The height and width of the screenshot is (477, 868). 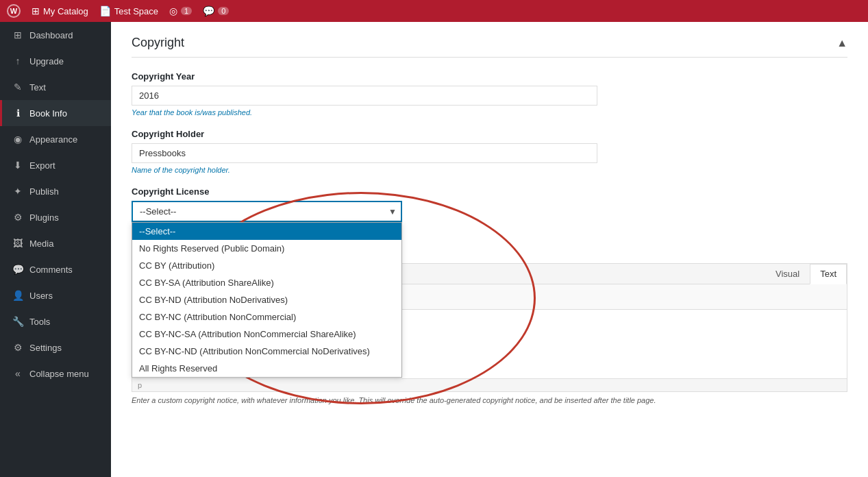 I want to click on copyright-license-select-wrapper: --Select--No Rights Reserved (Public Dom…, so click(x=267, y=211).